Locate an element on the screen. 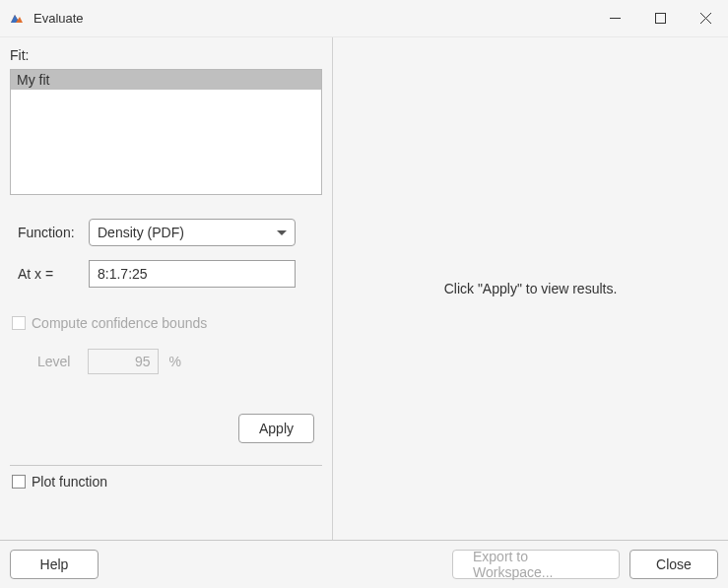  function-row: Function: Density (PDF) is located at coordinates (165, 232).